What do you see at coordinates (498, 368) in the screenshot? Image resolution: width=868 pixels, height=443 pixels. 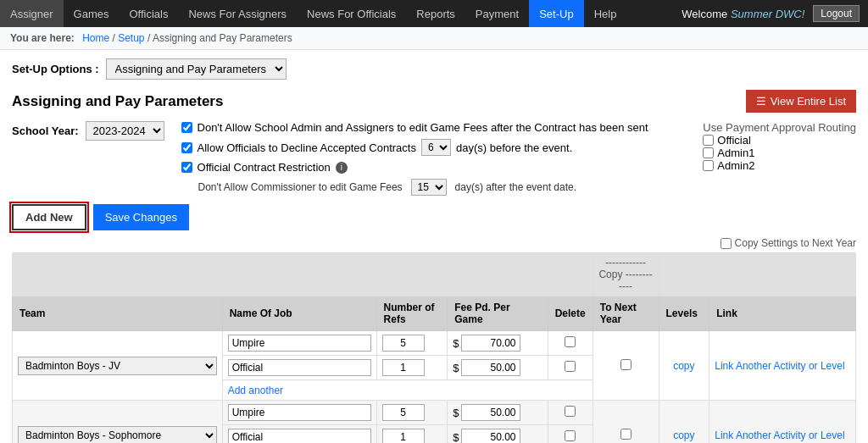 I see `fee-cell-jv-2: $` at bounding box center [498, 368].